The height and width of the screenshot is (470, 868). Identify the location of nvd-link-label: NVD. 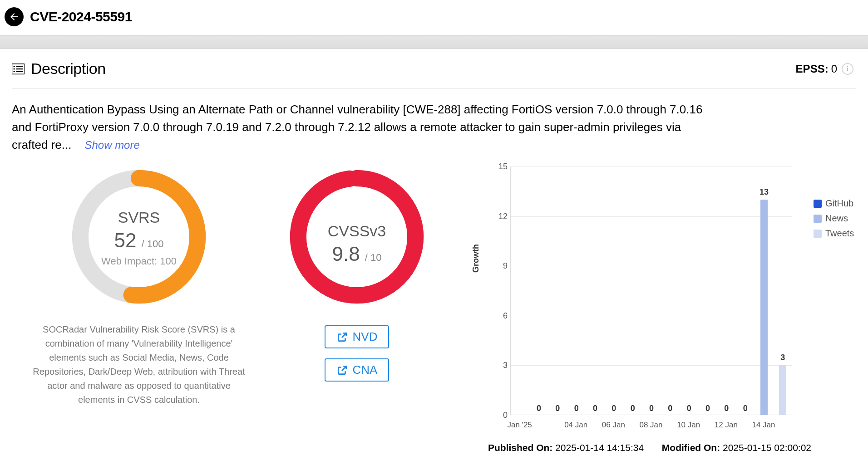
(365, 337).